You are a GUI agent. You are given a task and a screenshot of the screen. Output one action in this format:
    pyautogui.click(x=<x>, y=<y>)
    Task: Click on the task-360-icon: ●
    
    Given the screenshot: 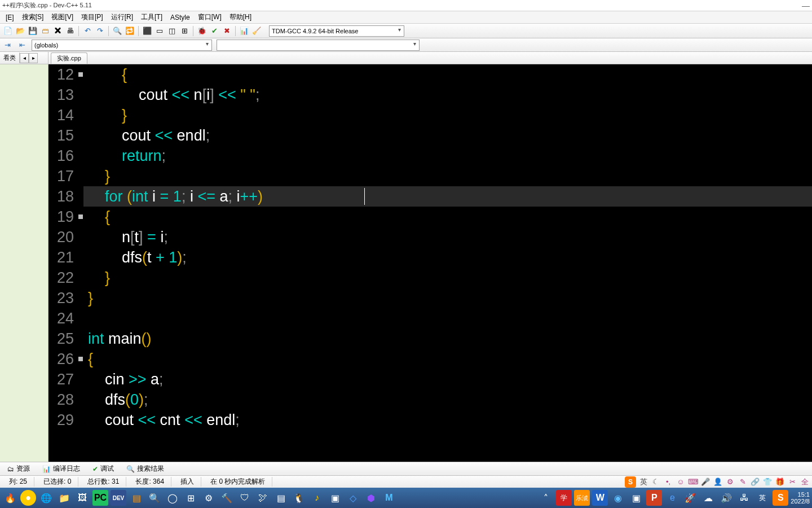 What is the action you would take?
    pyautogui.click(x=28, y=498)
    